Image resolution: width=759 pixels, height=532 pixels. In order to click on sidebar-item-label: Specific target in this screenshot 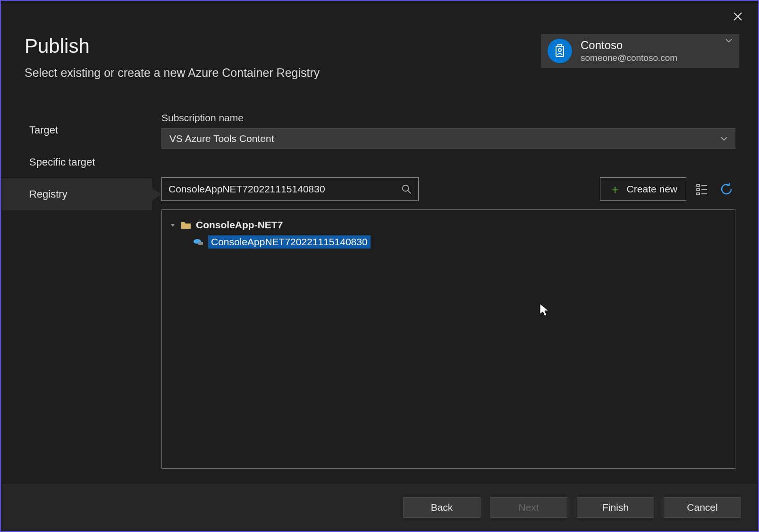, I will do `click(62, 162)`.